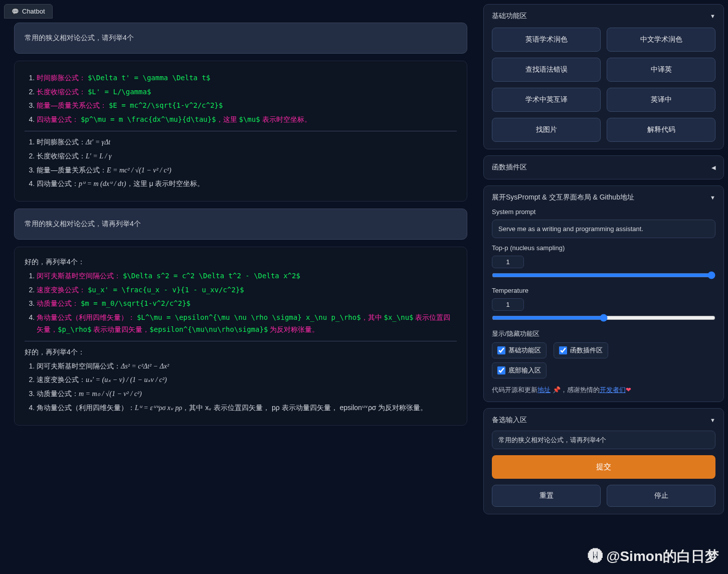 This screenshot has width=728, height=574. Describe the element at coordinates (604, 318) in the screenshot. I see `temperature-slider` at that location.